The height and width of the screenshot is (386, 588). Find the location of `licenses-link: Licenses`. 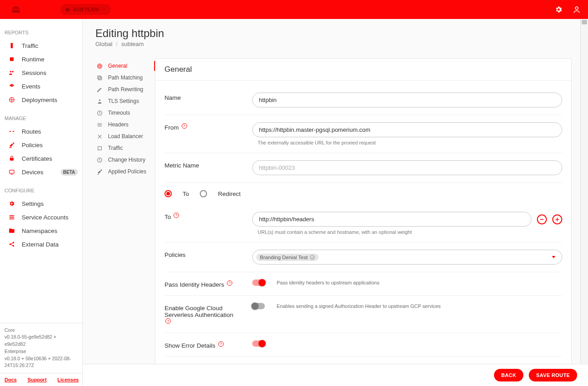

licenses-link: Licenses is located at coordinates (68, 380).